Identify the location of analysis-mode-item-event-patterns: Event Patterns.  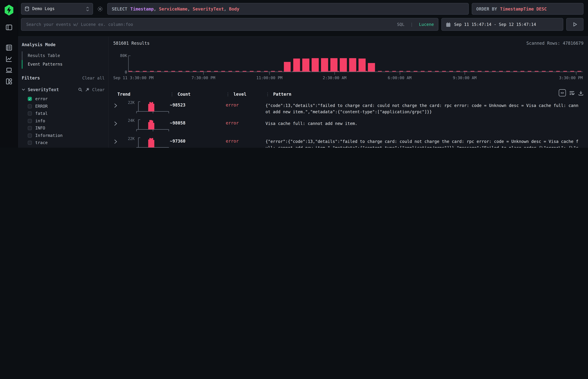
(63, 64).